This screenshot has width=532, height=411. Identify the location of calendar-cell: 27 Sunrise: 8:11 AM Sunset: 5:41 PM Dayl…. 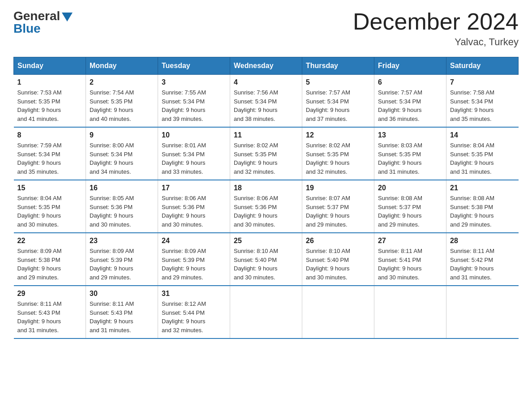
(410, 259).